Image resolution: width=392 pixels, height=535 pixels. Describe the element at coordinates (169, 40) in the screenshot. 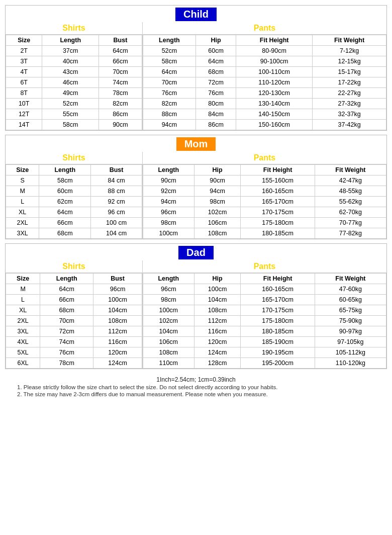

I see `child-pants-col-length: Length` at that location.